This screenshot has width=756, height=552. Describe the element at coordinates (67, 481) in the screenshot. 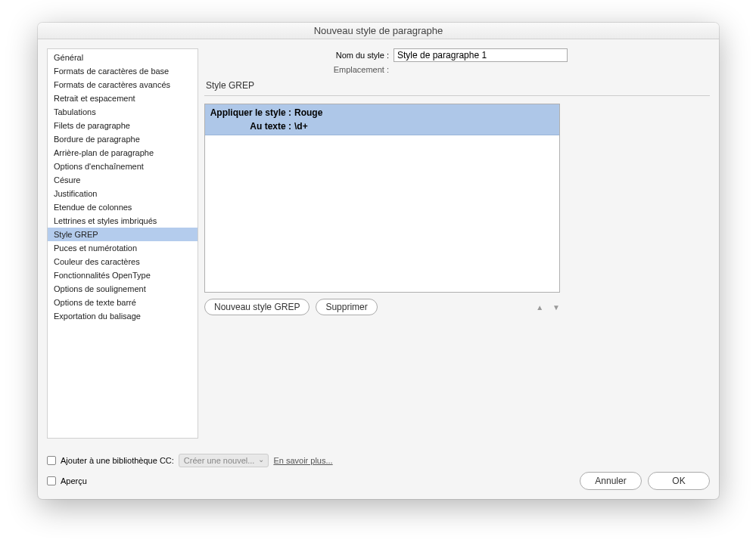

I see `preview-group: Aperçu` at that location.